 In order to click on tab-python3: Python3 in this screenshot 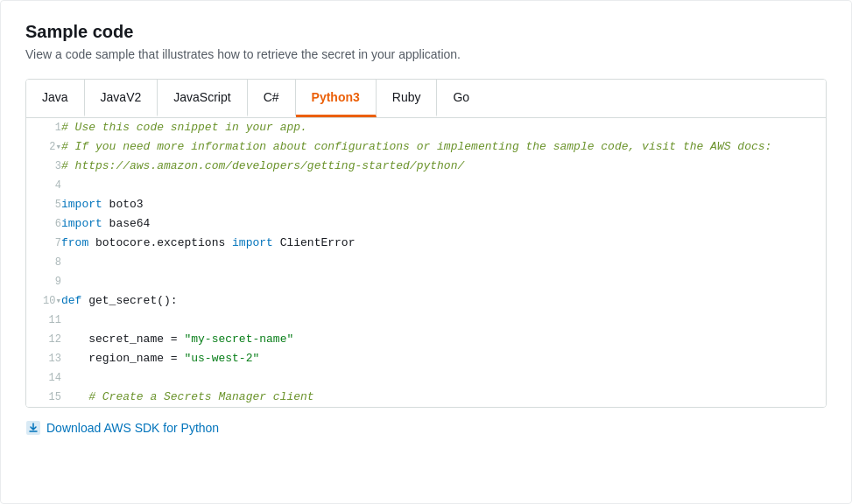, I will do `click(336, 98)`.